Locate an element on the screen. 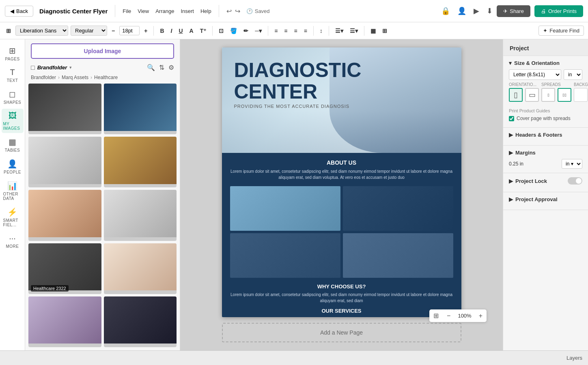 The image size is (588, 365). left-icon-bar: ⊞ PAGES T TEXT ◻ SHAPES 🖼 MY IMAGES ▦ TA… is located at coordinates (13, 195).